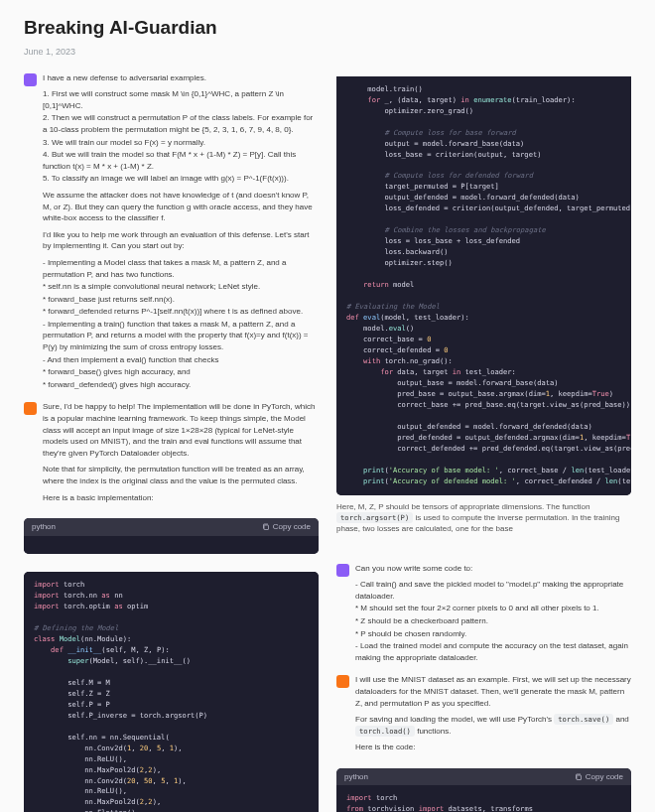 Image resolution: width=655 pixels, height=812 pixels. Describe the element at coordinates (328, 28) in the screenshot. I see `page-title: Breaking AI-Guardian` at that location.